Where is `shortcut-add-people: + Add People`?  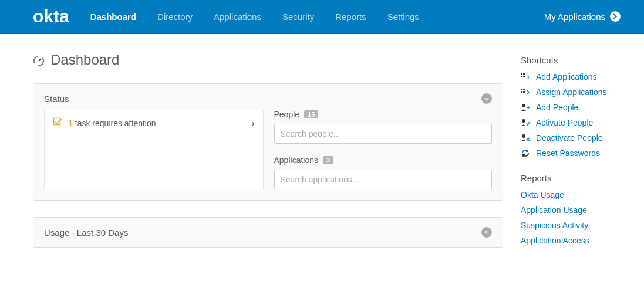
shortcut-add-people: + Add People is located at coordinates (571, 107).